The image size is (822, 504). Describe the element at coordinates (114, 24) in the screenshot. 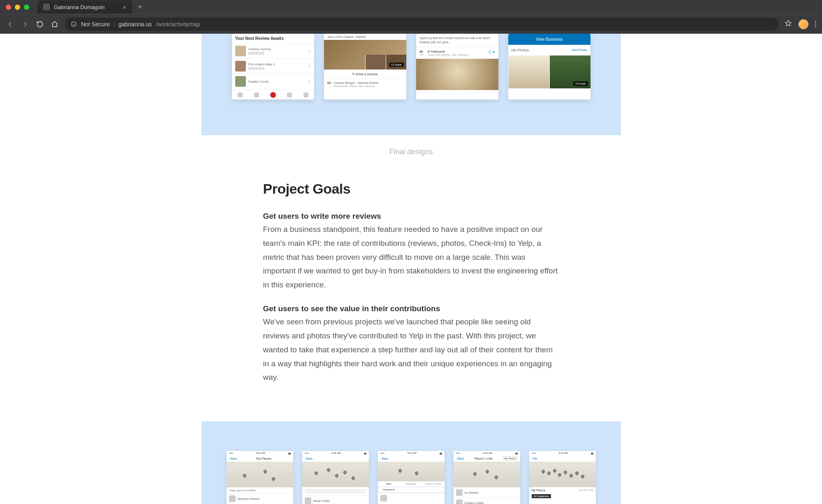

I see `omnibox-divider` at that location.